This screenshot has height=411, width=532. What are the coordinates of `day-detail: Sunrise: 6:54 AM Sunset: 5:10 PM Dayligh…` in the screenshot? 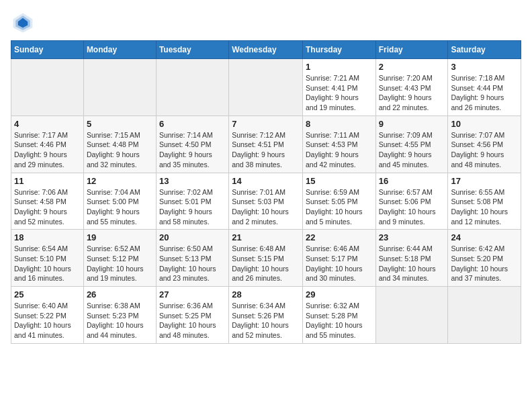 It's located at (47, 263).